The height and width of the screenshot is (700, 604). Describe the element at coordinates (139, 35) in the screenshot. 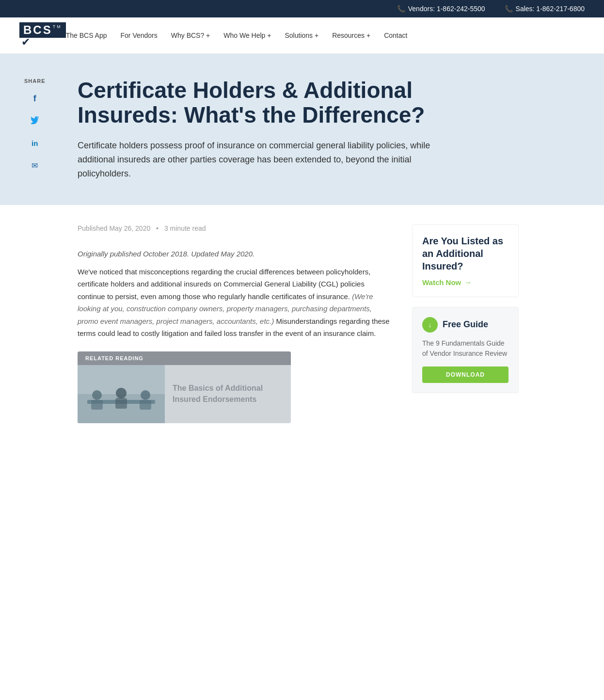

I see `nav-for-vendors: For Vendors` at that location.